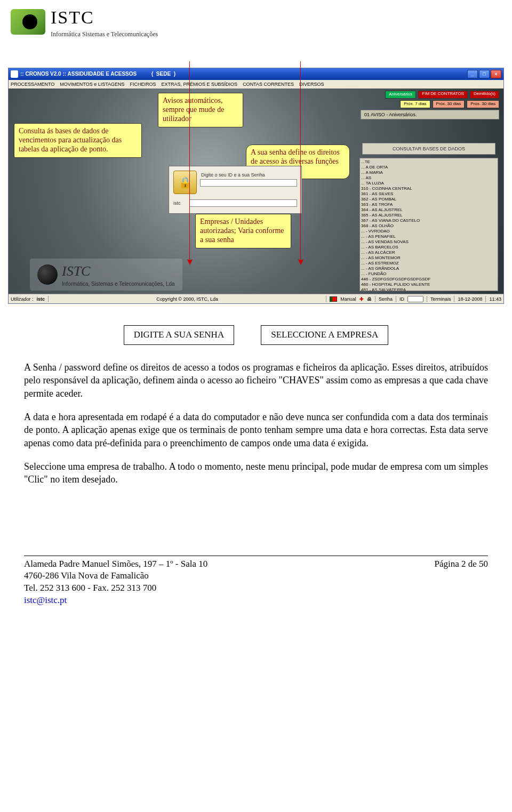 The height and width of the screenshot is (812, 512). What do you see at coordinates (470, 299) in the screenshot?
I see `status-date: 18-12-2008` at bounding box center [470, 299].